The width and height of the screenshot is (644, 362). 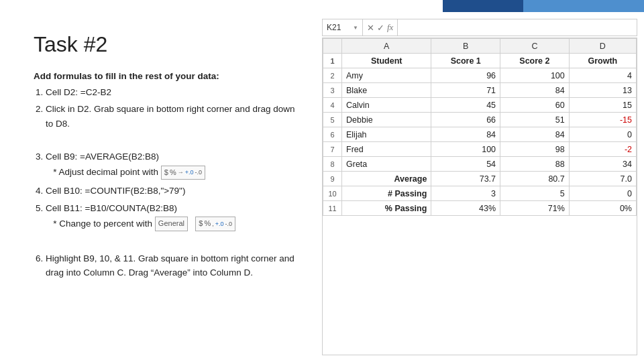 What do you see at coordinates (333, 164) in the screenshot?
I see `row-num-8: 8` at bounding box center [333, 164].